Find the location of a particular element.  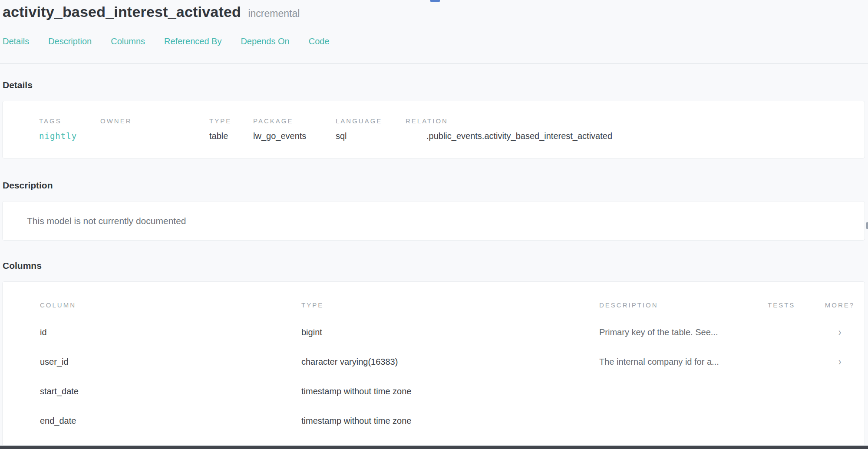

description-card: This model is not currently documented is located at coordinates (433, 221).